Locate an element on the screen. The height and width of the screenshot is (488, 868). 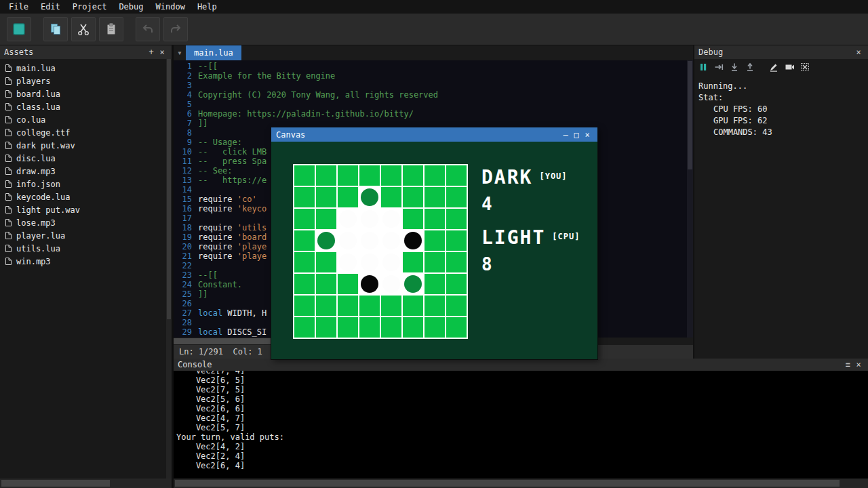
tab-dropdown-icon: ▼ is located at coordinates (180, 53).